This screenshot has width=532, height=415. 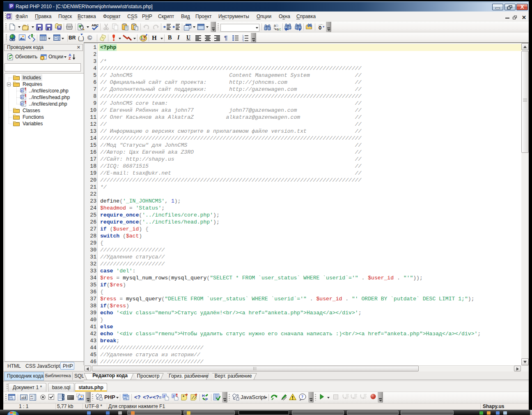 I want to click on svg-text: cd, so click(x=32, y=399).